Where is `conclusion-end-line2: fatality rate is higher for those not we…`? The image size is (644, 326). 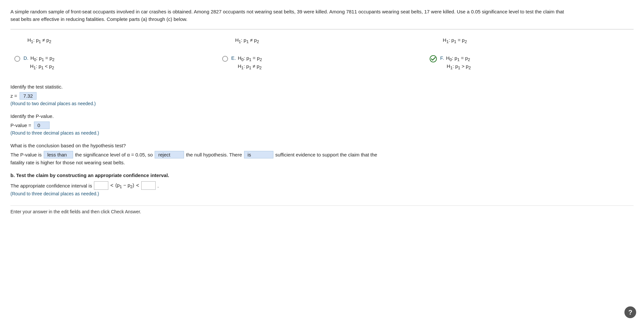 conclusion-end-line2: fatality rate is higher for those not we… is located at coordinates (322, 163).